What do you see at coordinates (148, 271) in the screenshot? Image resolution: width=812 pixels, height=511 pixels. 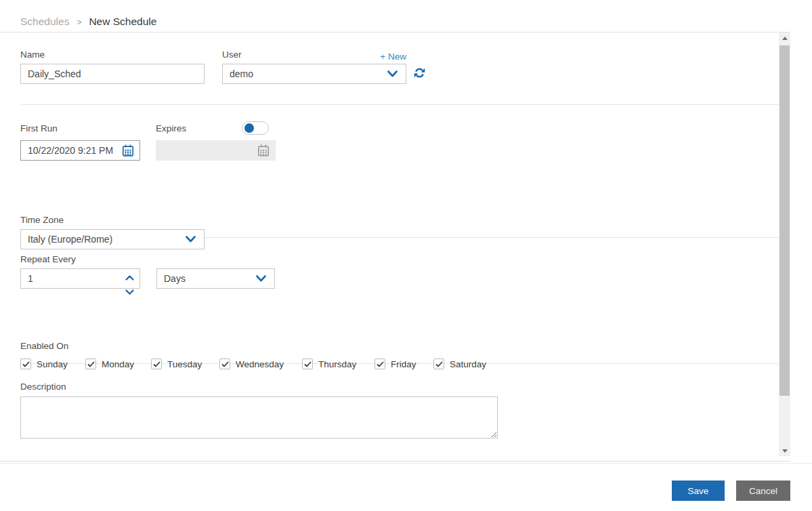 I see `repeat-every-field-group: Repeat Every` at bounding box center [148, 271].